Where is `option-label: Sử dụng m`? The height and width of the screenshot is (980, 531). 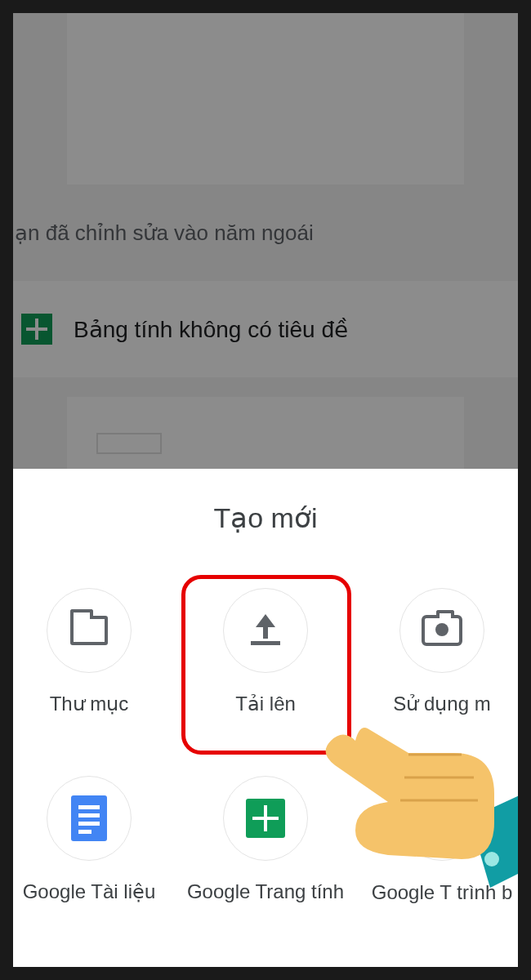 option-label: Sử dụng m is located at coordinates (441, 704).